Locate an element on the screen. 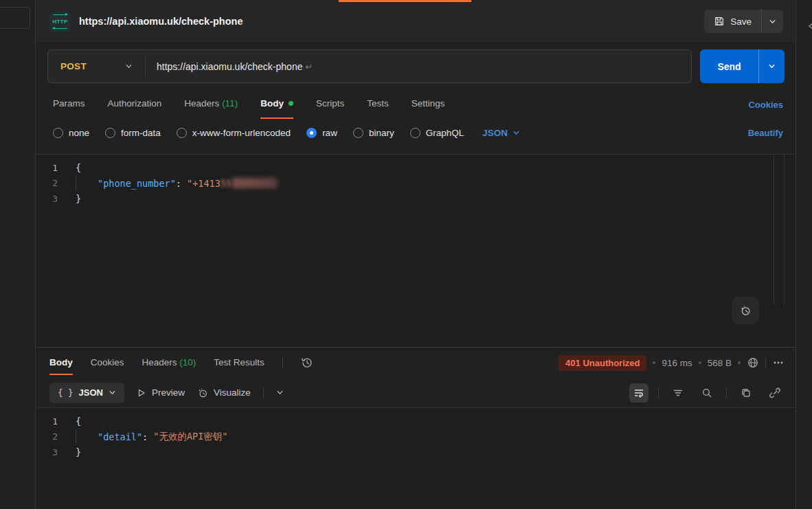 The width and height of the screenshot is (812, 509). send-options-button is located at coordinates (771, 66).